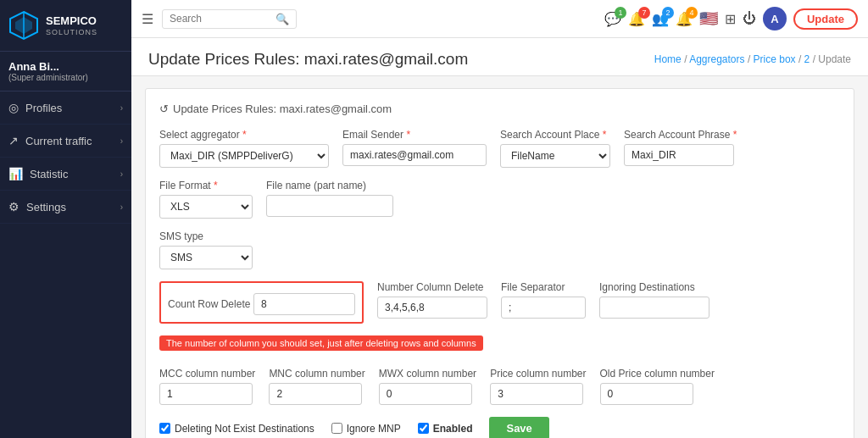  Describe the element at coordinates (14, 108) in the screenshot. I see `profiles-icon: ◎` at that location.